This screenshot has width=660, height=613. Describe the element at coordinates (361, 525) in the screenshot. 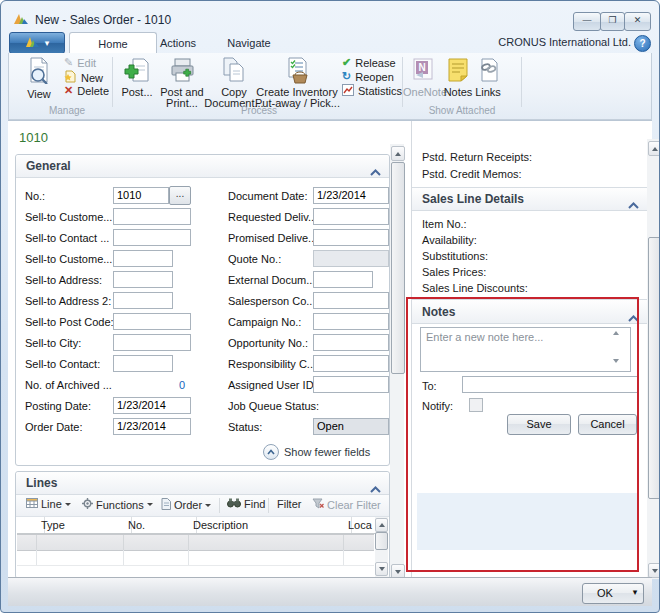

I see `column-header-location: Loca` at that location.